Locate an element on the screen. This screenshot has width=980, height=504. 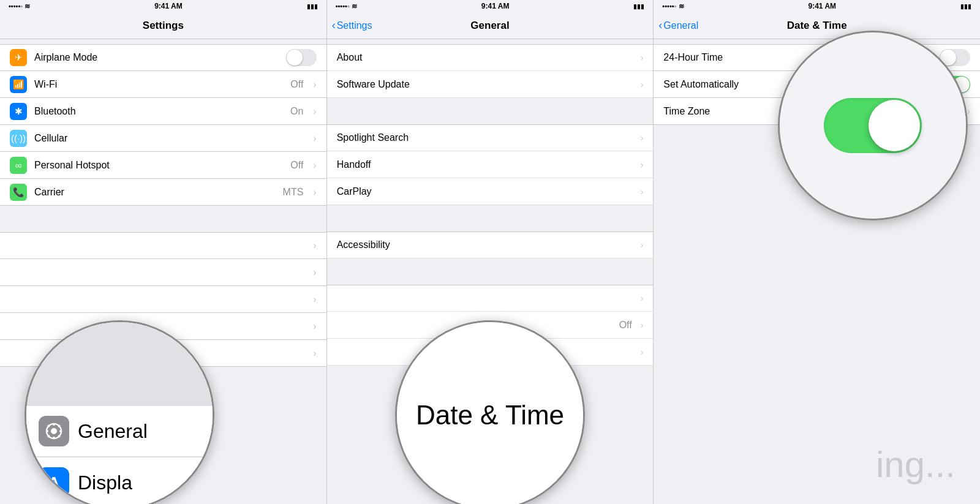
hotspot-icon: ∞ is located at coordinates (18, 165).